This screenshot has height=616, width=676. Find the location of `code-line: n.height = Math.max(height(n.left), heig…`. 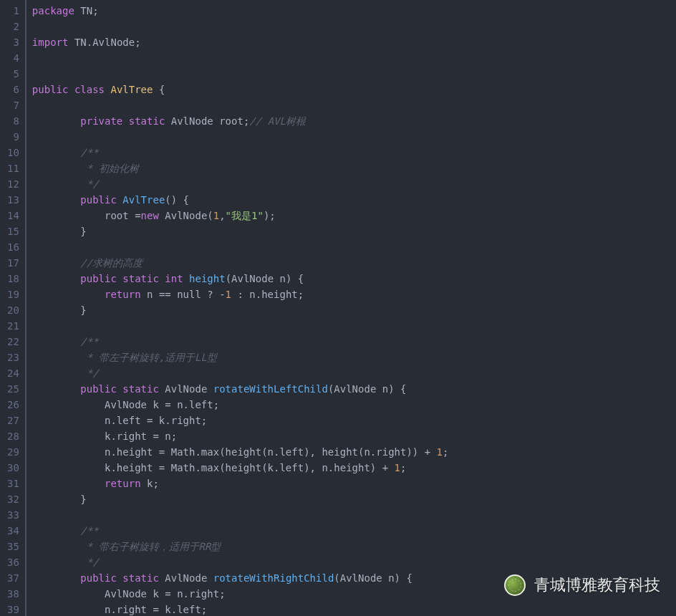

code-line: n.height = Math.max(height(n.left), heig… is located at coordinates (354, 452).